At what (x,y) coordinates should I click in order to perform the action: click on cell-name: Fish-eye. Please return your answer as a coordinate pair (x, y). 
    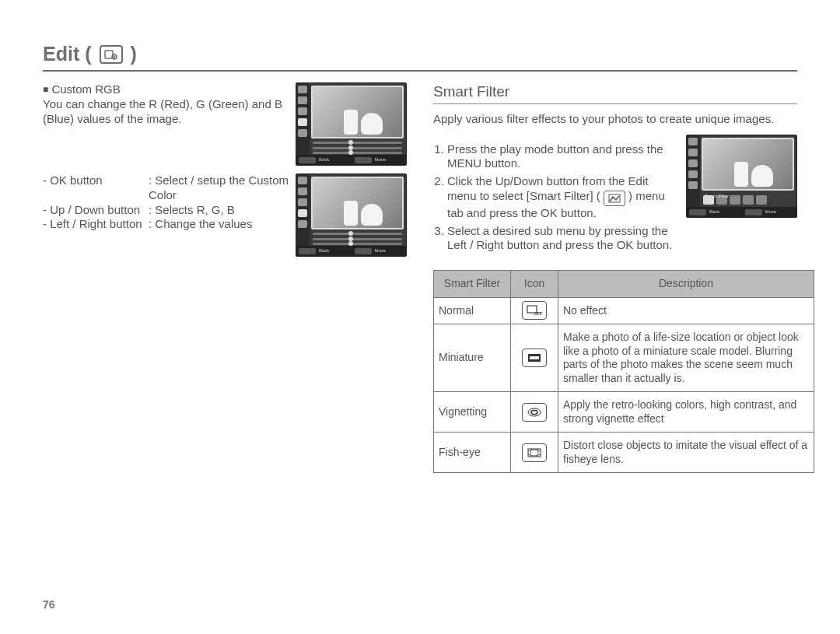
    Looking at the image, I should click on (473, 453).